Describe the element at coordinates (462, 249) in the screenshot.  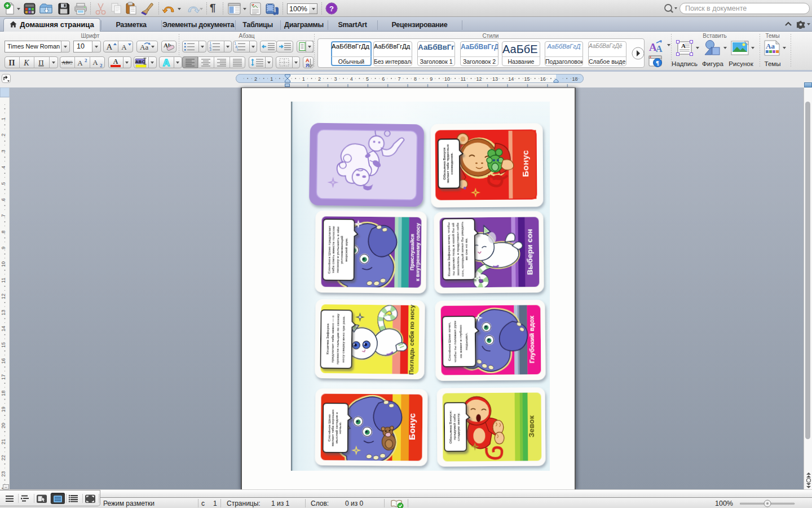
I see `svg-text: сон, который хотел бы увидеть` at that location.